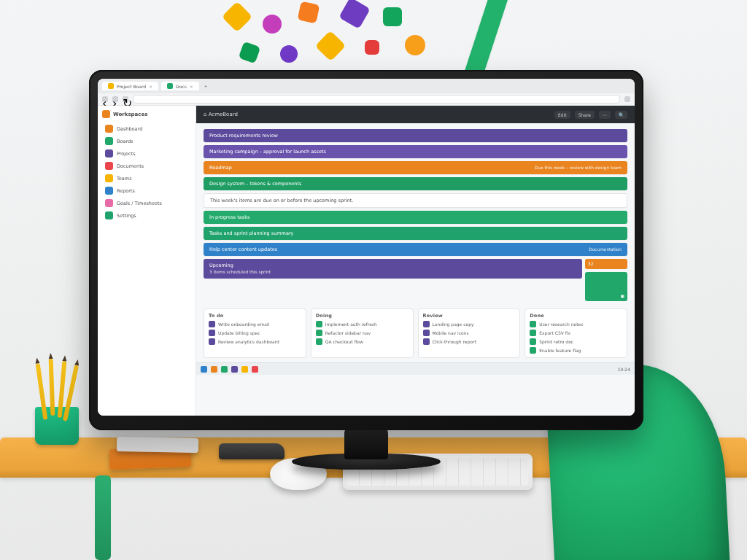 The width and height of the screenshot is (747, 560). Describe the element at coordinates (416, 114) in the screenshot. I see `main-header: ⌂ AcmeBoard Edit Share ⋯ 🔍` at that location.